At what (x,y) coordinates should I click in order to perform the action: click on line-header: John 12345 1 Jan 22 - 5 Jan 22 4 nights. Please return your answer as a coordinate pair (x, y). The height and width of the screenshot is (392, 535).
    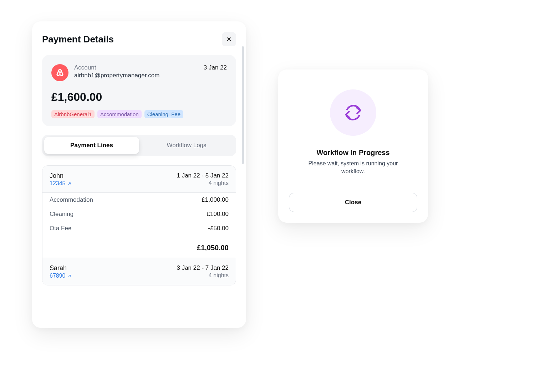
    Looking at the image, I should click on (139, 179).